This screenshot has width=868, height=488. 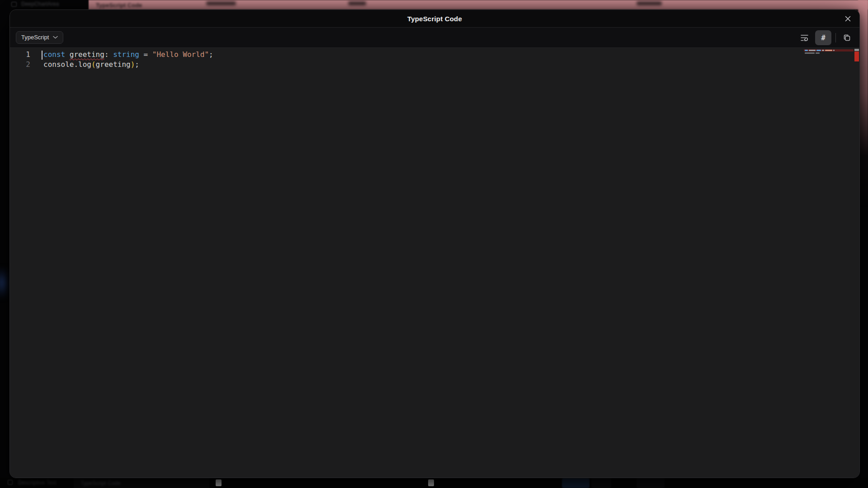 What do you see at coordinates (142, 483) in the screenshot?
I see `background-row-cell: TypeScript Code` at bounding box center [142, 483].